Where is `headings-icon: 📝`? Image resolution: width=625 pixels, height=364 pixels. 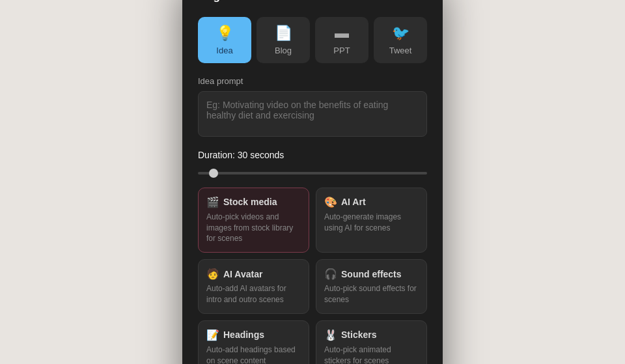
headings-icon: 📝 is located at coordinates (213, 335).